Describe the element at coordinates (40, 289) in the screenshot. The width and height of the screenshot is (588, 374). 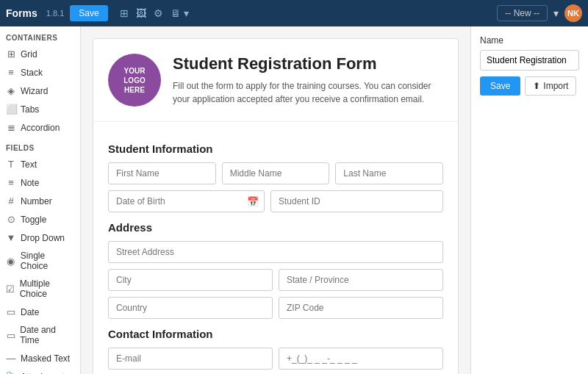
I see `sidebar-item-multiple-choice: ☑ Multiple Choice` at that location.